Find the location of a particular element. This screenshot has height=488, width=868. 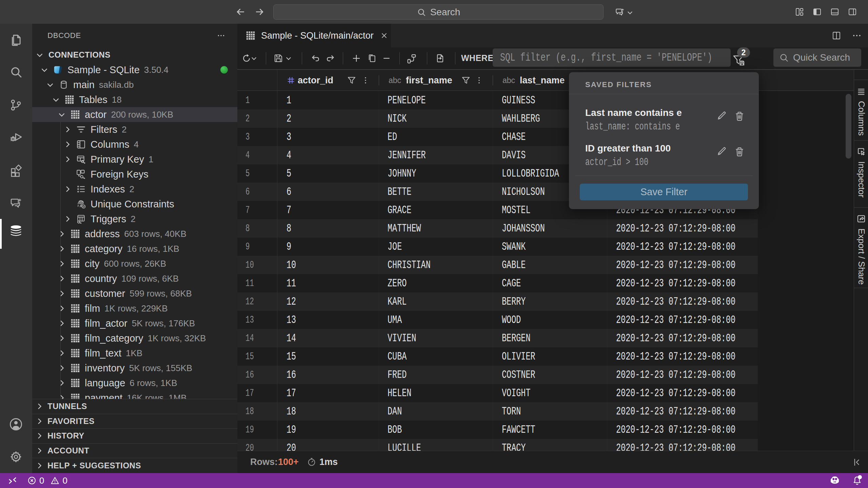

duplicate-row-icon is located at coordinates (372, 58).